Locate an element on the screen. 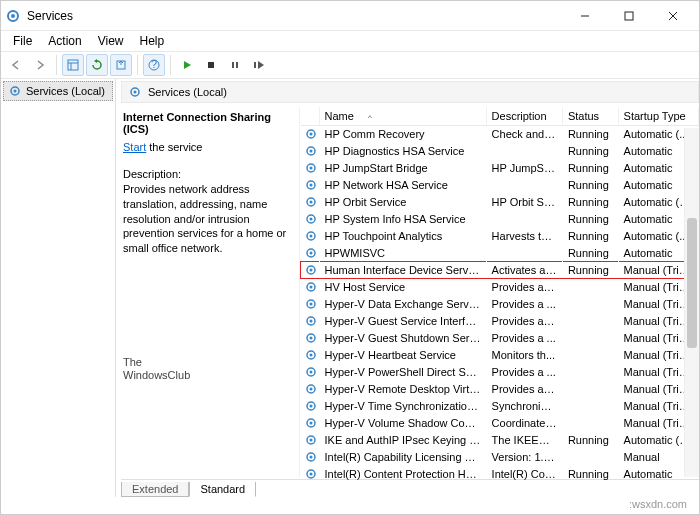 The width and height of the screenshot is (700, 515). close-button is located at coordinates (673, 16).